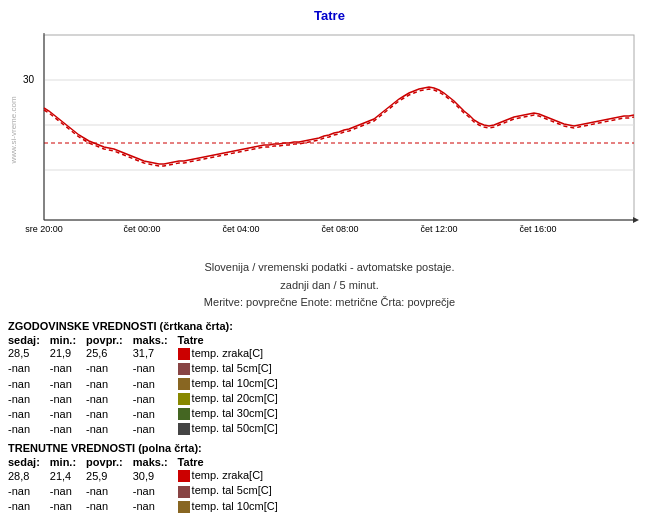  What do you see at coordinates (156, 354) in the screenshot?
I see `cell-maks: 31,7` at bounding box center [156, 354].